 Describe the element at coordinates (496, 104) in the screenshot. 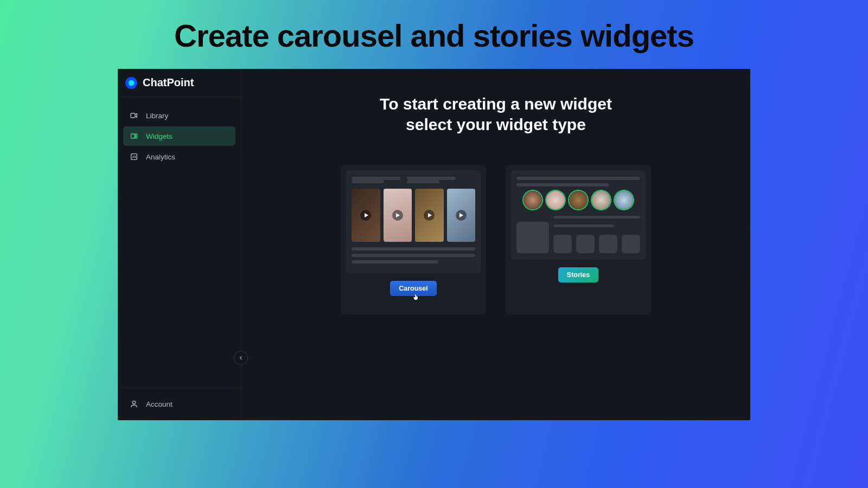

I see `headline-line-1: To start creating a new widget` at that location.